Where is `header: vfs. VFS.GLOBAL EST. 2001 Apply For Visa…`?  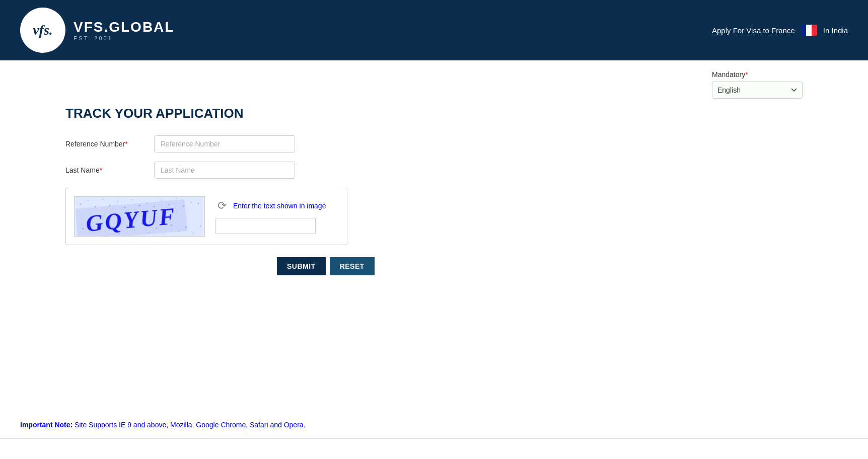 header: vfs. VFS.GLOBAL EST. 2001 Apply For Visa… is located at coordinates (434, 30).